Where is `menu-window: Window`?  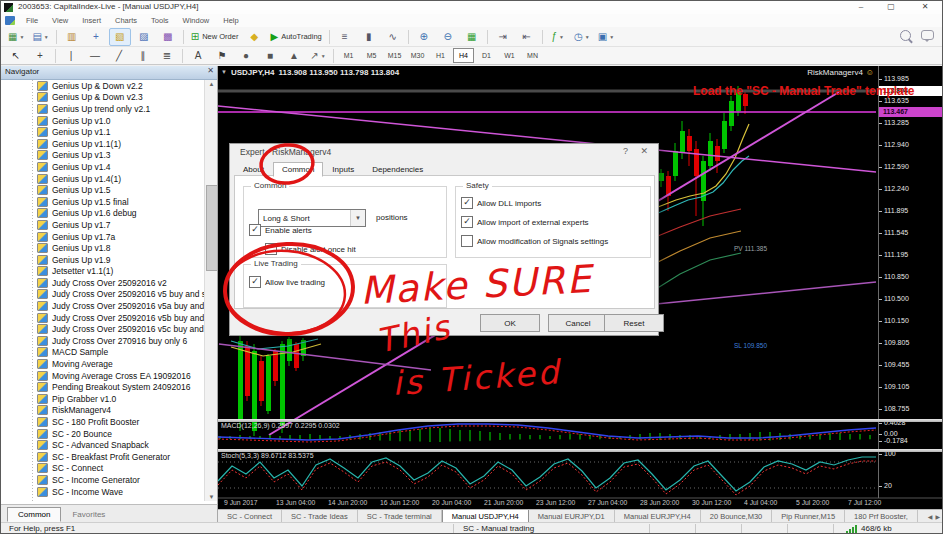
menu-window: Window is located at coordinates (196, 20).